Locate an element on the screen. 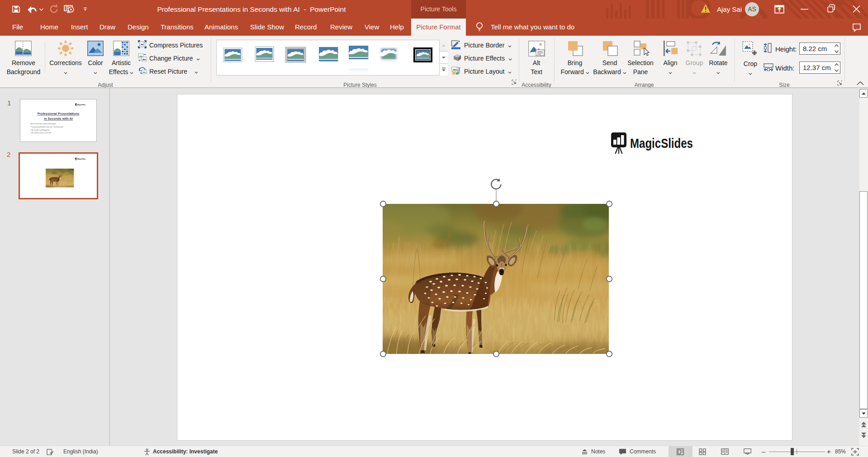 This screenshot has height=457, width=868. svg-text:Never start from a blank slide: Never start from a blank slide again. is located at coordinates (43, 124).